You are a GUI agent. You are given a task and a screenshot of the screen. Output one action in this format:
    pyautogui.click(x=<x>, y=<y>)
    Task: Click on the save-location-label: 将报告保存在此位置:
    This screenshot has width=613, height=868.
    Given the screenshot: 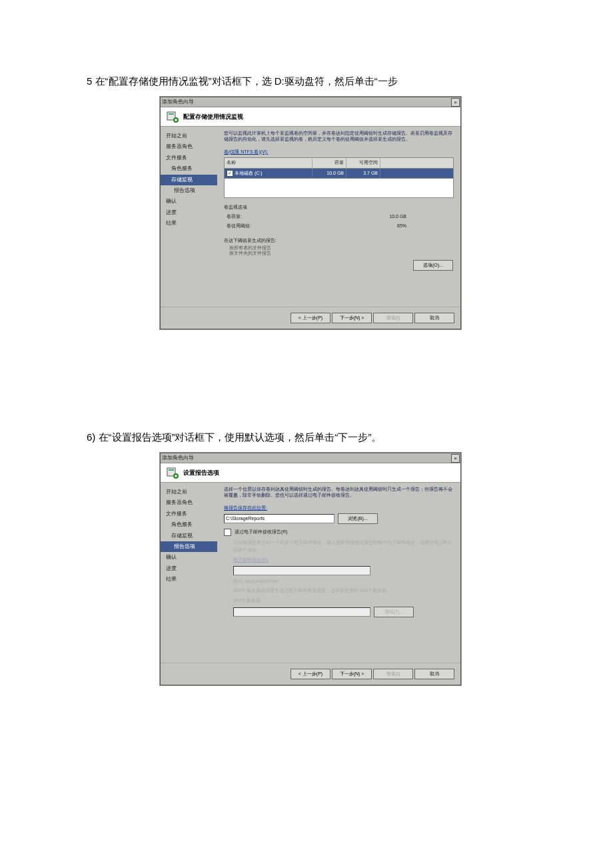 What is the action you would take?
    pyautogui.click(x=338, y=508)
    